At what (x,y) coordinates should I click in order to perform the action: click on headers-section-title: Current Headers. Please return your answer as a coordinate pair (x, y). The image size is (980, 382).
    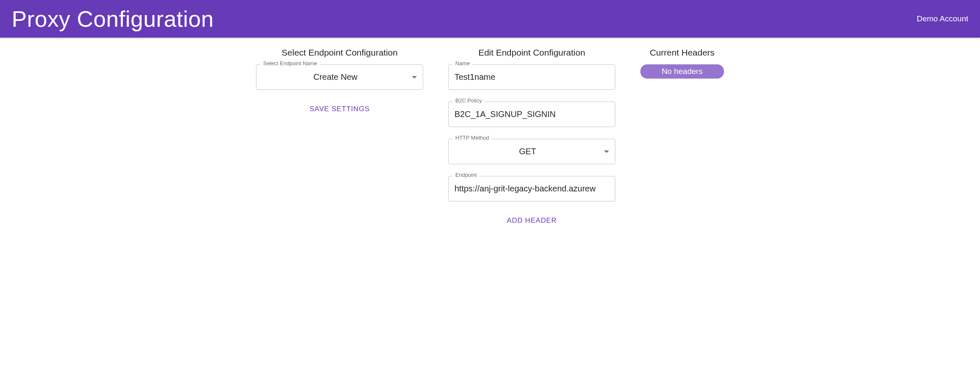
    Looking at the image, I should click on (682, 53).